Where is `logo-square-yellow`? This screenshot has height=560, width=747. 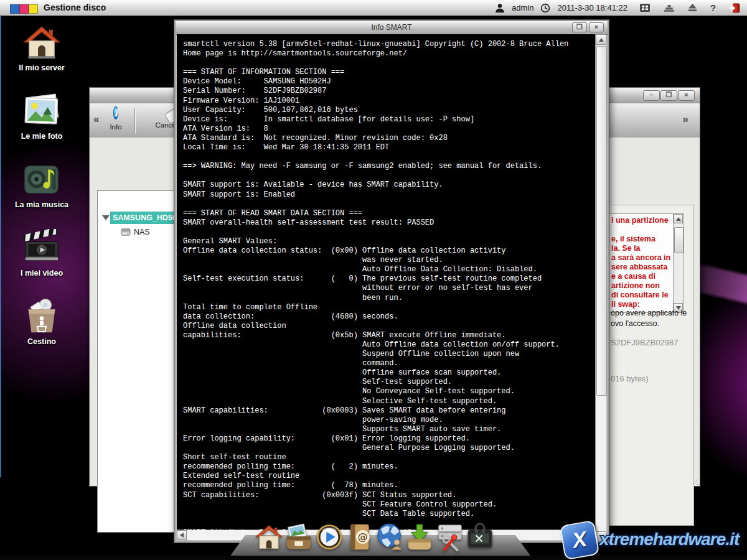
logo-square-yellow is located at coordinates (34, 9).